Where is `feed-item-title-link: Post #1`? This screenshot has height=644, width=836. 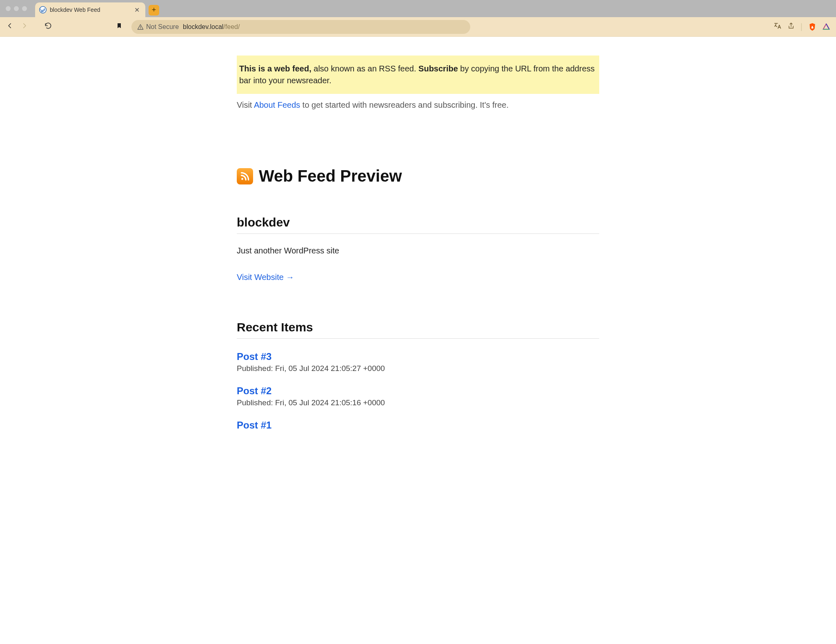 feed-item-title-link: Post #1 is located at coordinates (254, 425).